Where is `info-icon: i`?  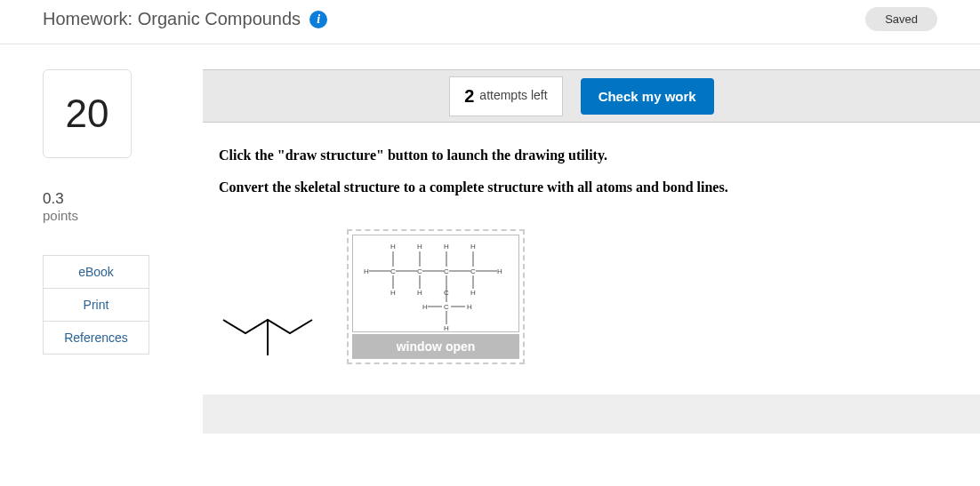 info-icon: i is located at coordinates (318, 20).